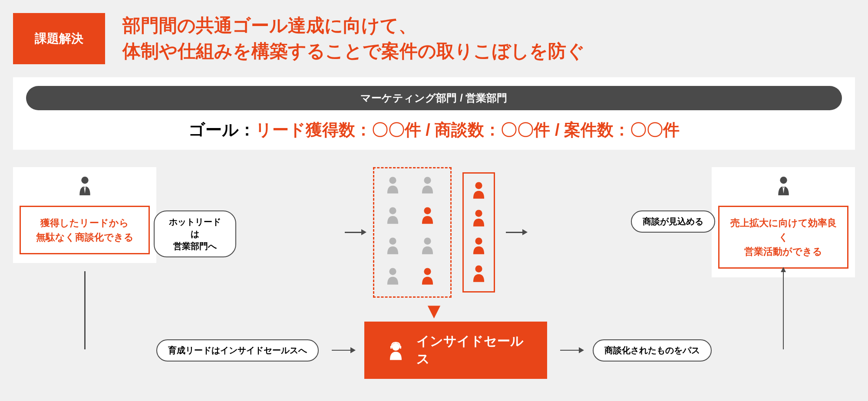  What do you see at coordinates (195, 234) in the screenshot?
I see `hot-lead-pill: ホットリードは 営業部門へ` at bounding box center [195, 234].